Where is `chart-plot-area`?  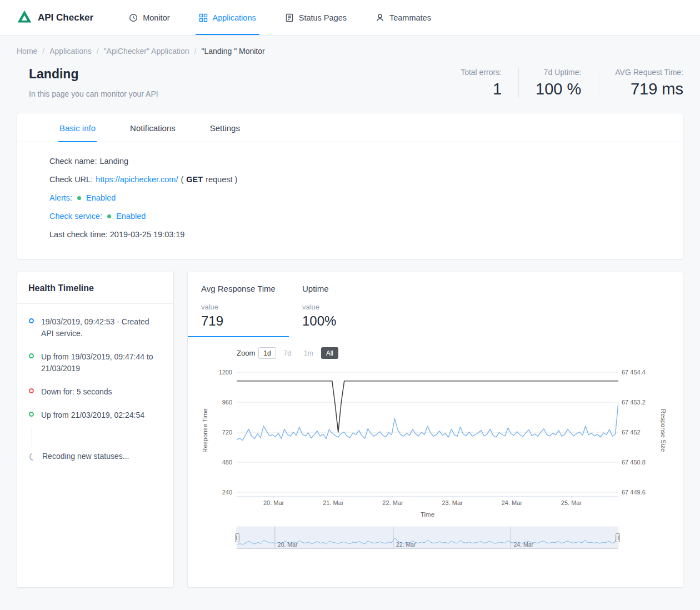 chart-plot-area is located at coordinates (428, 431).